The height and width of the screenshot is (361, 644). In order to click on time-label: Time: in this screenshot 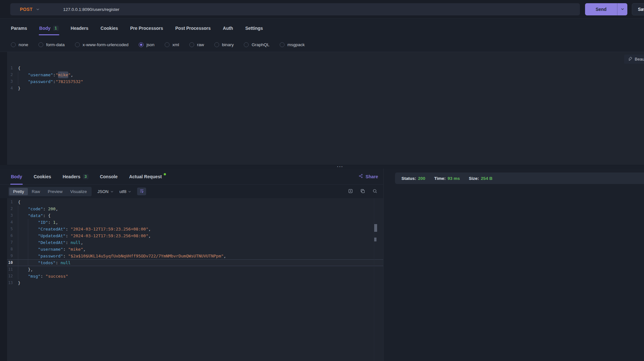, I will do `click(440, 178)`.